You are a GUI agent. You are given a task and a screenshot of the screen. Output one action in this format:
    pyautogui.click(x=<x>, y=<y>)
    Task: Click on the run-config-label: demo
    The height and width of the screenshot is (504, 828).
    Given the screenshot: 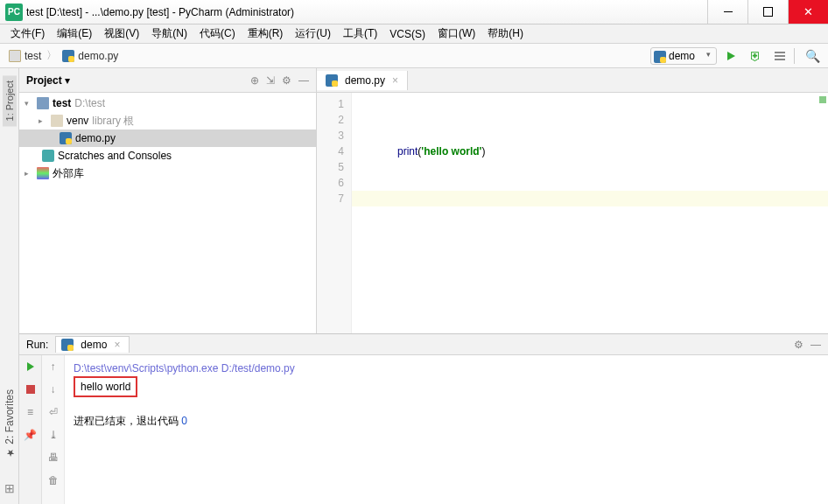 What is the action you would take?
    pyautogui.click(x=682, y=56)
    